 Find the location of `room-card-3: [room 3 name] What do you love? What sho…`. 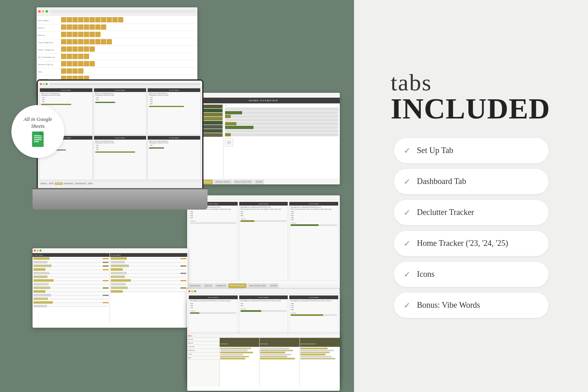

room-card-3: [room 3 name] What do you love? What sho… is located at coordinates (174, 112).